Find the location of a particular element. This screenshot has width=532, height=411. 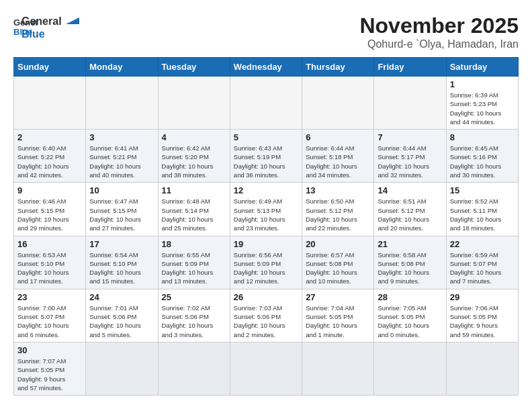

day-info: Sunrise: 7:01 AM Sunset: 5:06 PM Dayligh… is located at coordinates (122, 321).